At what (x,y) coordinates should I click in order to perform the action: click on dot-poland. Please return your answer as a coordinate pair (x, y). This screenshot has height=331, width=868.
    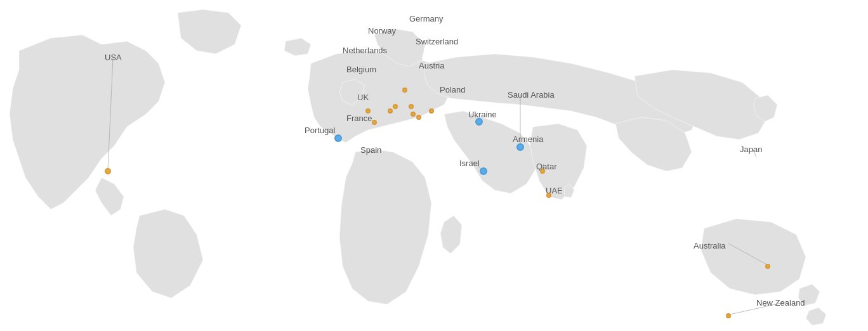
    Looking at the image, I should click on (431, 111).